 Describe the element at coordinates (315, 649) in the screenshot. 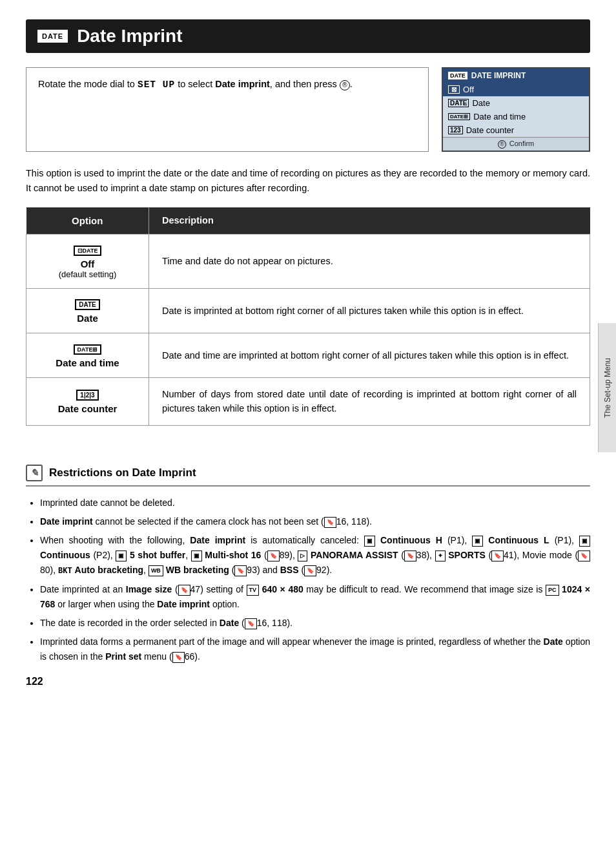

I see `list-item: Imprinted data forms a permanent part of…` at that location.